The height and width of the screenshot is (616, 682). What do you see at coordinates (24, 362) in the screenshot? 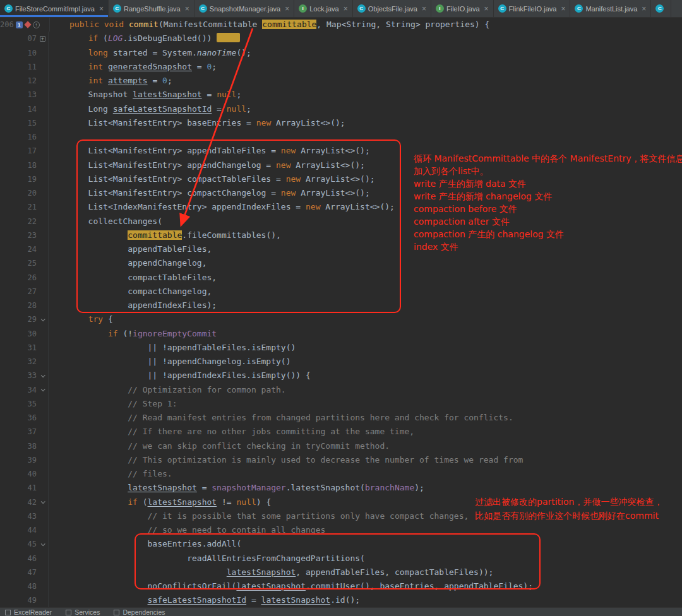
I see `gutter: 32` at bounding box center [24, 362].